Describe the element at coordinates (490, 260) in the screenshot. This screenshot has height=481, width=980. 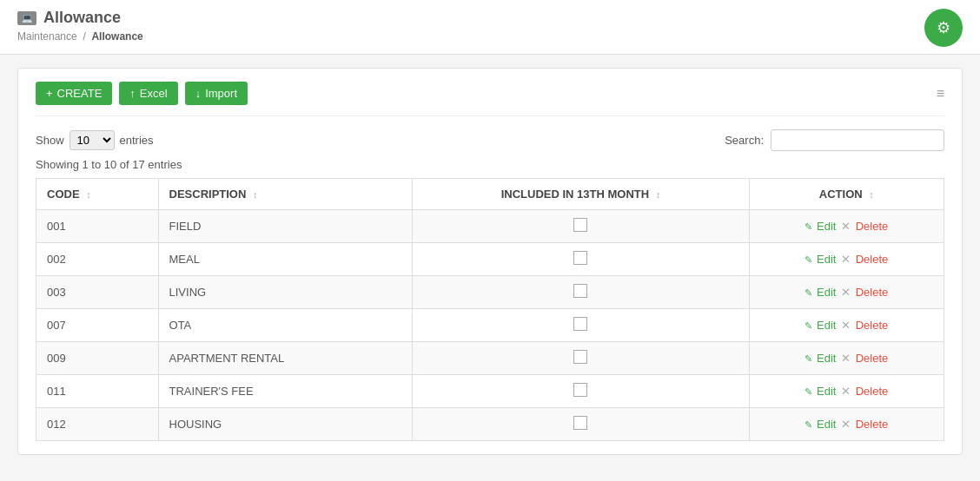
I see `table-row: 002MEAL ✎ Edit ✕ Delete` at that location.